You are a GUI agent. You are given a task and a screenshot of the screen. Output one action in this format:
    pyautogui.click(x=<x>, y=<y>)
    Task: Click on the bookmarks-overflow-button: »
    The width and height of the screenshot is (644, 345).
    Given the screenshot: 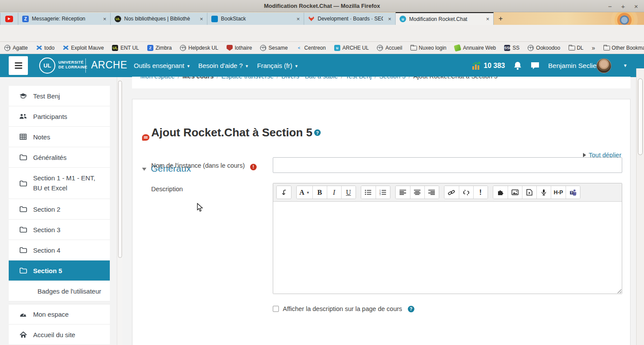 What is the action you would take?
    pyautogui.click(x=593, y=48)
    